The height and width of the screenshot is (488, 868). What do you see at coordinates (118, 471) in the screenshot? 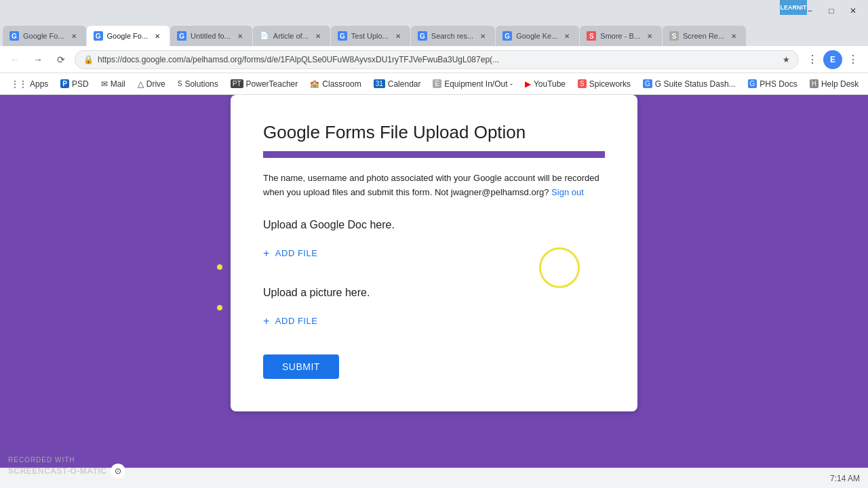
I see `screencast-logo: ⊙` at bounding box center [118, 471].